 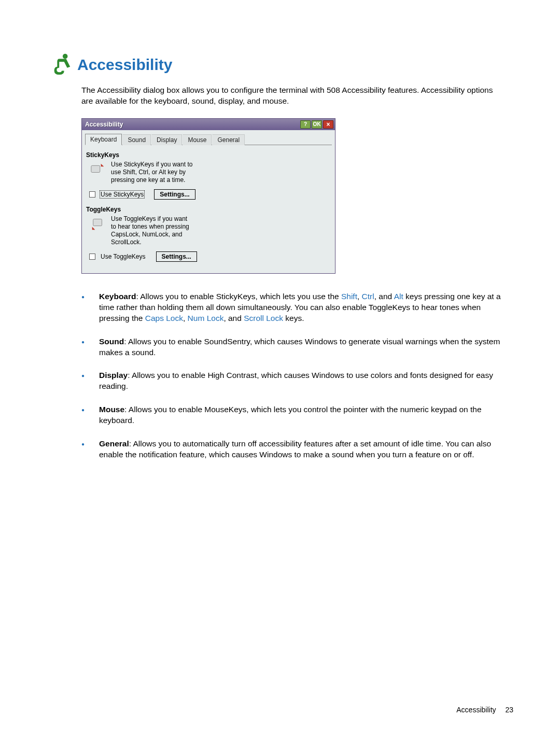 I want to click on accessibility-icon, so click(x=61, y=65).